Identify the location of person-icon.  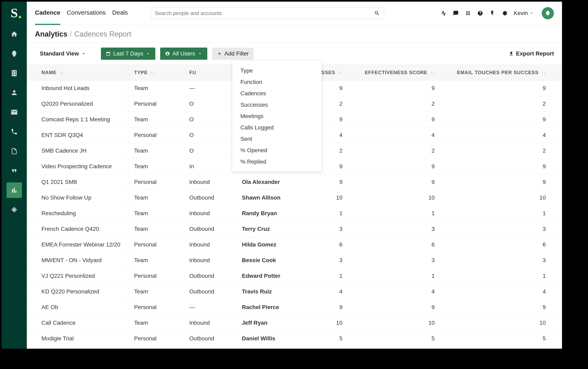
(14, 93).